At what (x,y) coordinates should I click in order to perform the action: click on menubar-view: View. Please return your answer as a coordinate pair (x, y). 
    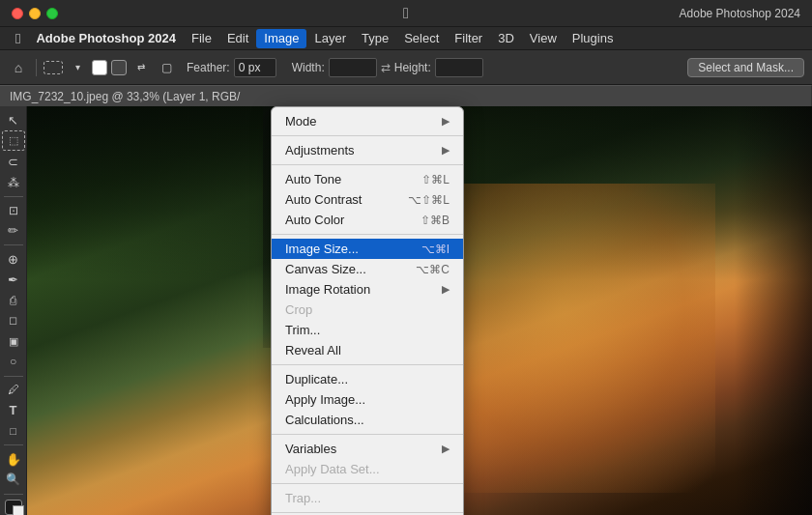
    Looking at the image, I should click on (543, 39).